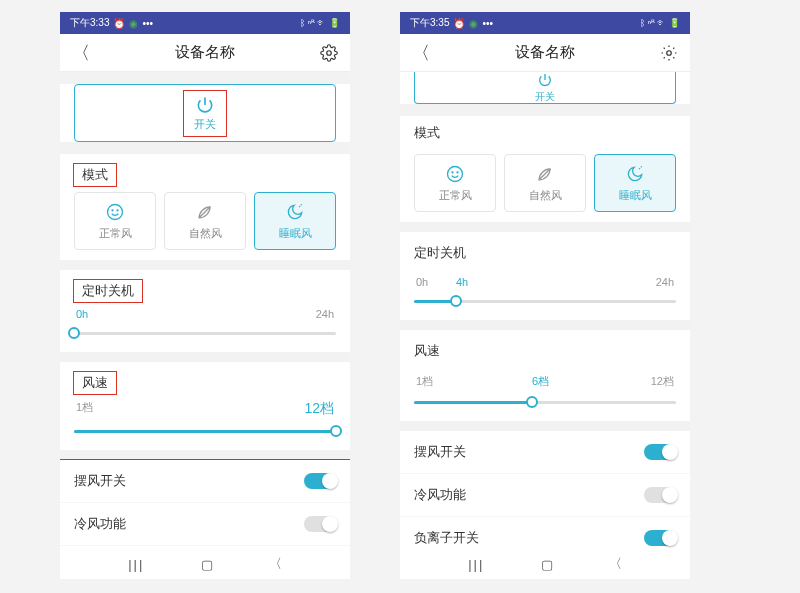  What do you see at coordinates (446, 538) in the screenshot?
I see `toggle-label: 负离子开关` at bounding box center [446, 538].